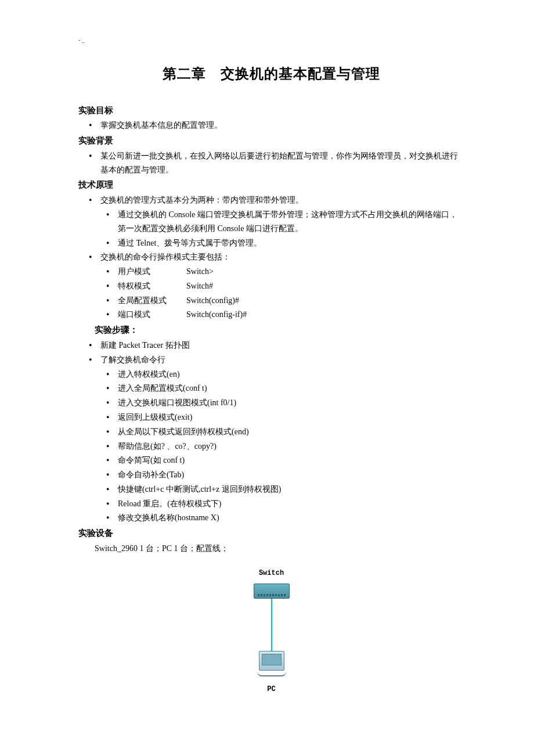 The image size is (534, 756). What do you see at coordinates (291, 388) in the screenshot?
I see `cli-item: 进入全局配置模式(conf t)` at bounding box center [291, 388].